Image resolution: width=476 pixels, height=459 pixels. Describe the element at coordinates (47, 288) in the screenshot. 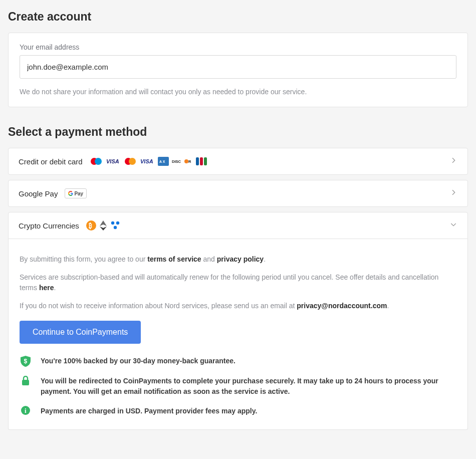

I see `here-link: here` at that location.